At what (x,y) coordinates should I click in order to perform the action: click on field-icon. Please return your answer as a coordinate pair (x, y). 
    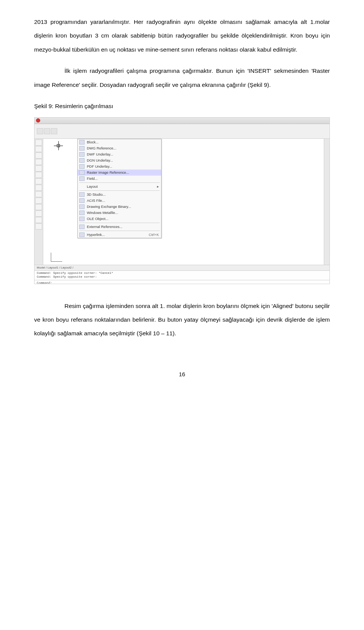
    Looking at the image, I should click on (82, 179).